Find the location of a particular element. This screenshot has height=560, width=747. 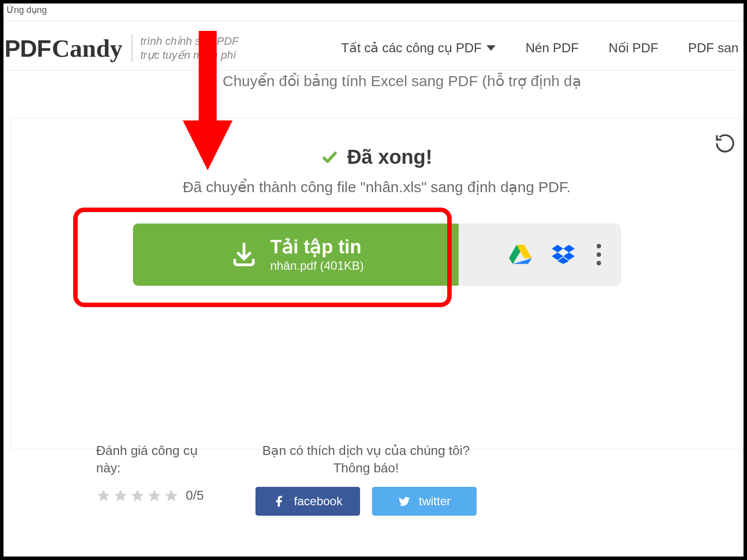

tagline-line: trực tuyến miễn phí is located at coordinates (189, 55).